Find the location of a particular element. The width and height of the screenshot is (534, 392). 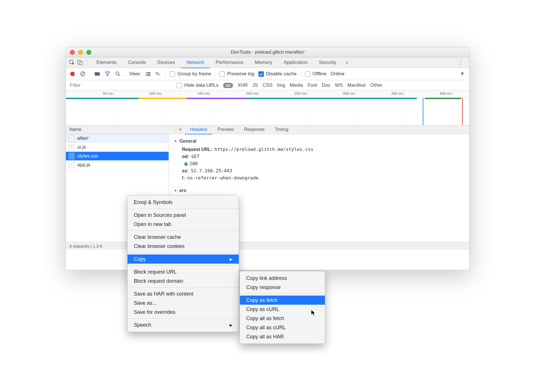

settings-kebab-icon: ⋮ is located at coordinates (461, 62).